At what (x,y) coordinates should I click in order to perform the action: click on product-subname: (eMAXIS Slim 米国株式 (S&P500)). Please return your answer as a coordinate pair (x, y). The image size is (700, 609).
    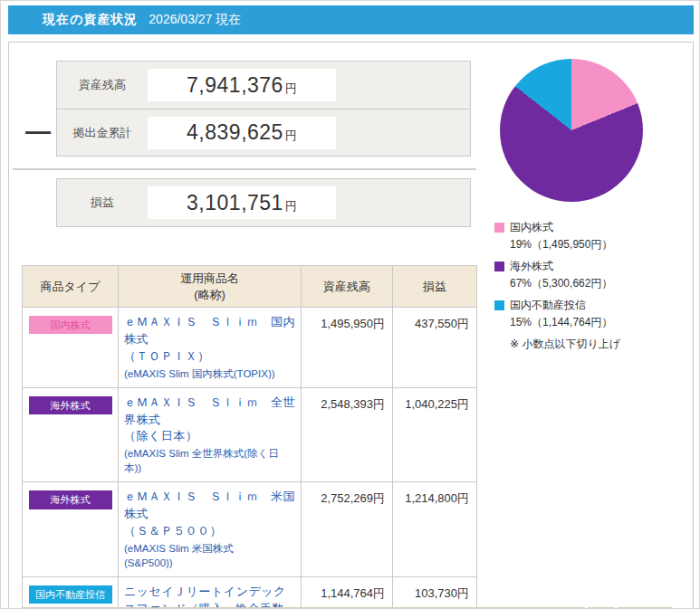
    Looking at the image, I should click on (210, 556).